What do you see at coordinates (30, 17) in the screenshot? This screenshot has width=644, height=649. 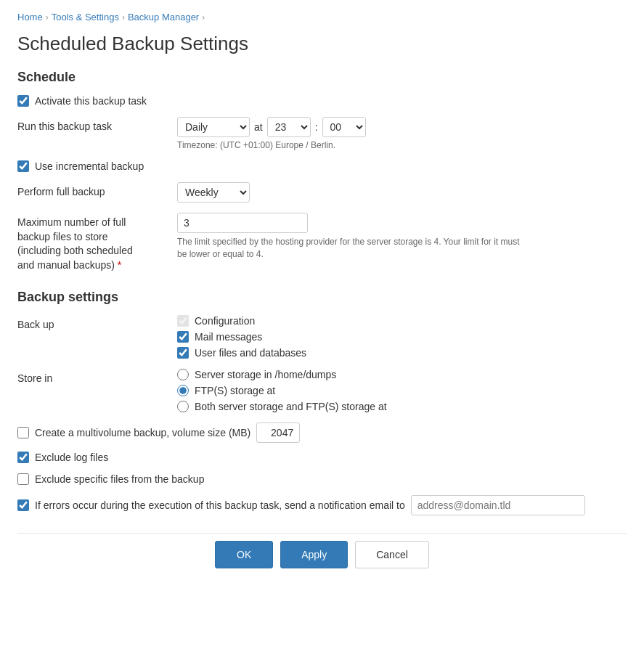 I see `breadcrumb-home: Home` at bounding box center [30, 17].